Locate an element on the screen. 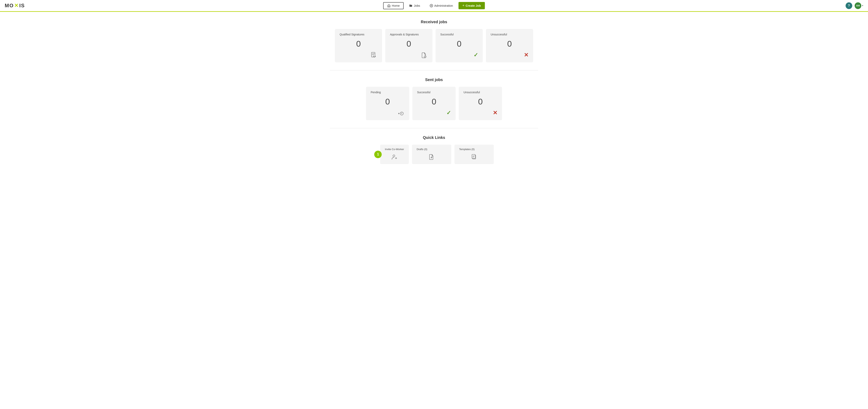 The width and height of the screenshot is (868, 409). qualified-signatures-value: 0 is located at coordinates (359, 44).